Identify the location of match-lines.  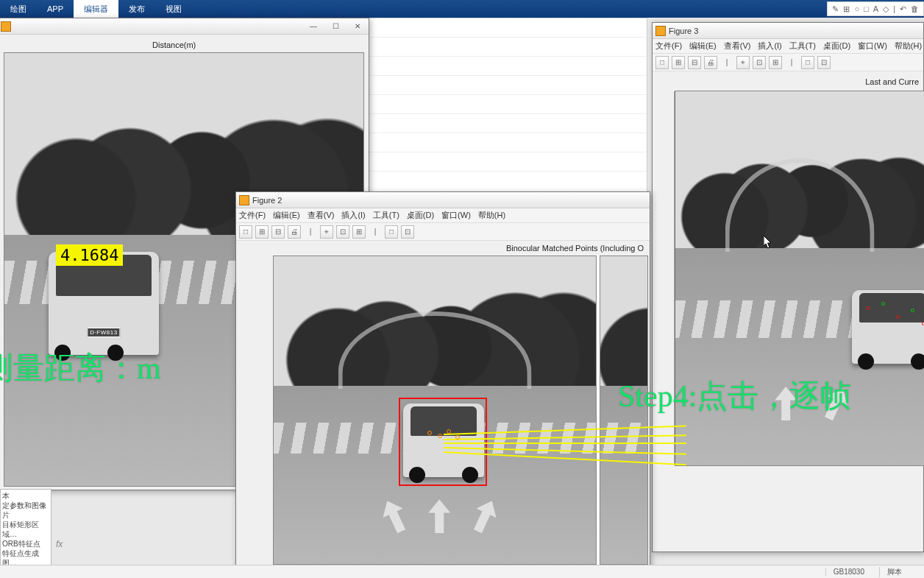
(565, 439).